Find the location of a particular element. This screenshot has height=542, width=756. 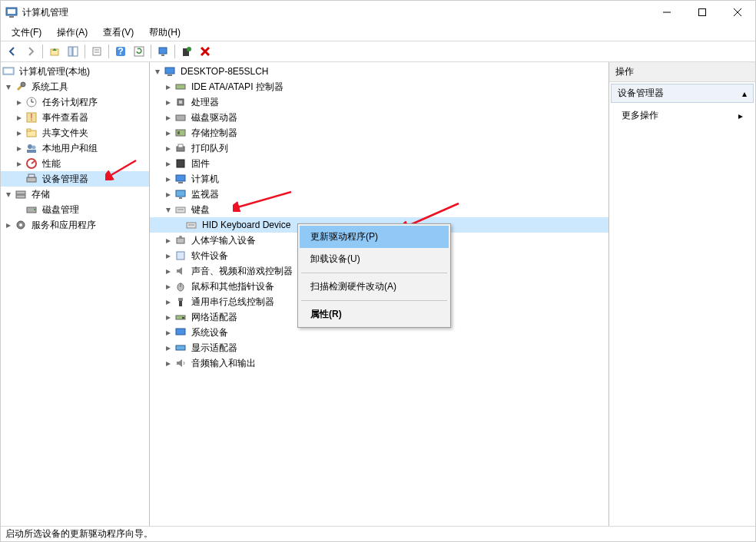

device-keyboard: ▾键盘 is located at coordinates (380, 210).